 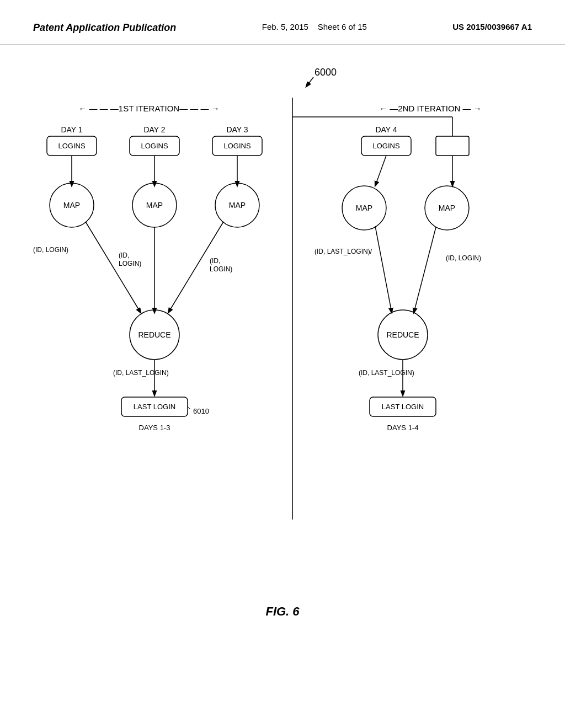 I want to click on header-center: Feb. 5, 2015 Sheet 6 of 15, so click(x=315, y=26).